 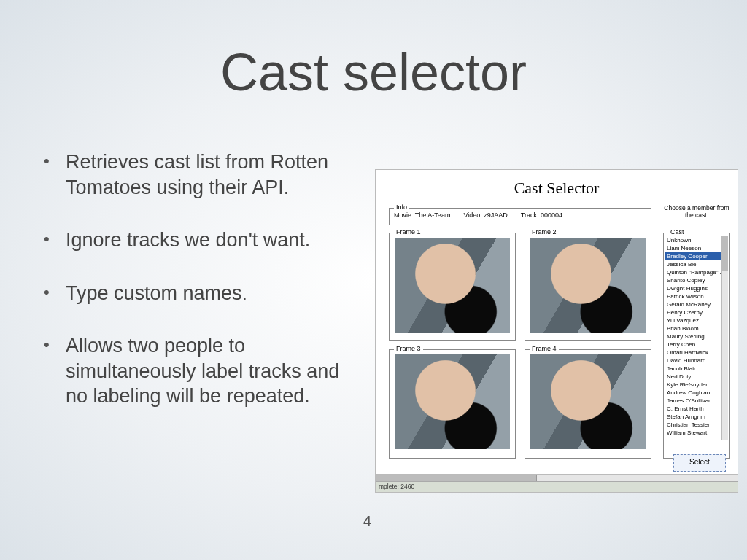 I want to click on cast-list-item: Patrick Wilson, so click(x=694, y=296).